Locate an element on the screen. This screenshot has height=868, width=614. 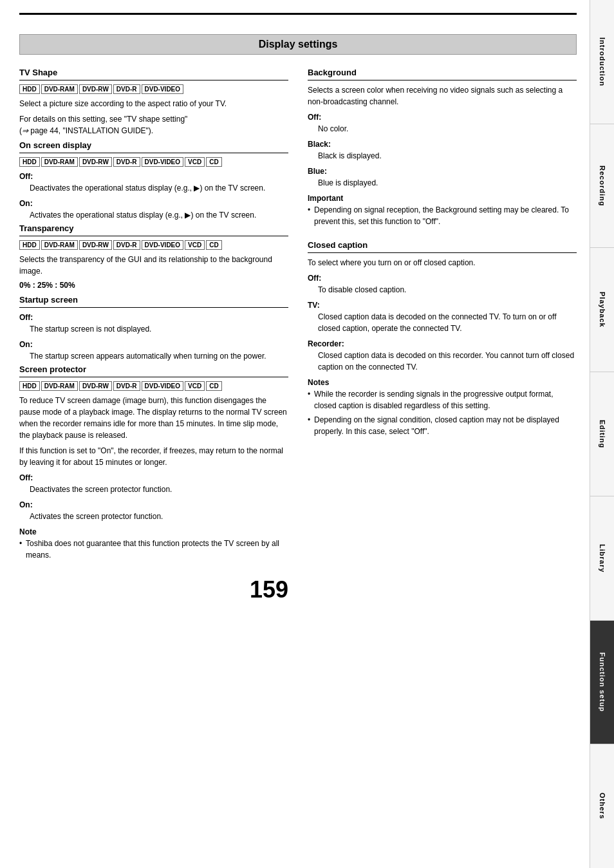
osd-on-term: On: is located at coordinates (154, 203).